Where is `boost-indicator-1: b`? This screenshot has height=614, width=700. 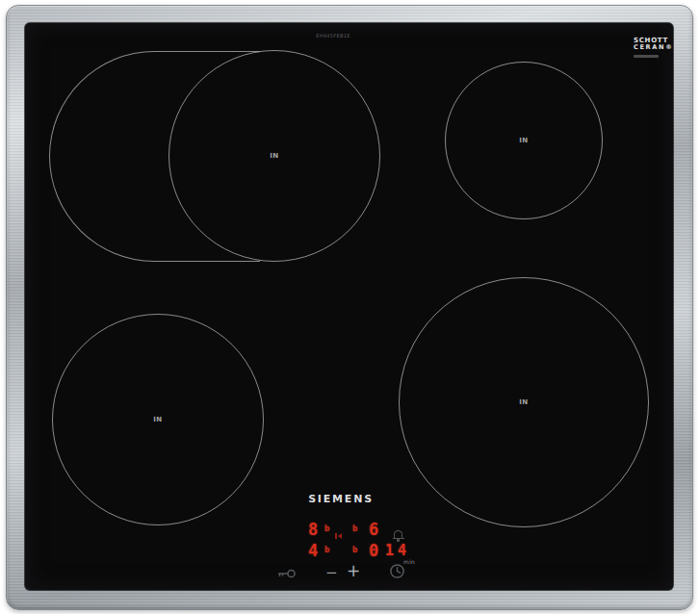
boost-indicator-1: b is located at coordinates (327, 529).